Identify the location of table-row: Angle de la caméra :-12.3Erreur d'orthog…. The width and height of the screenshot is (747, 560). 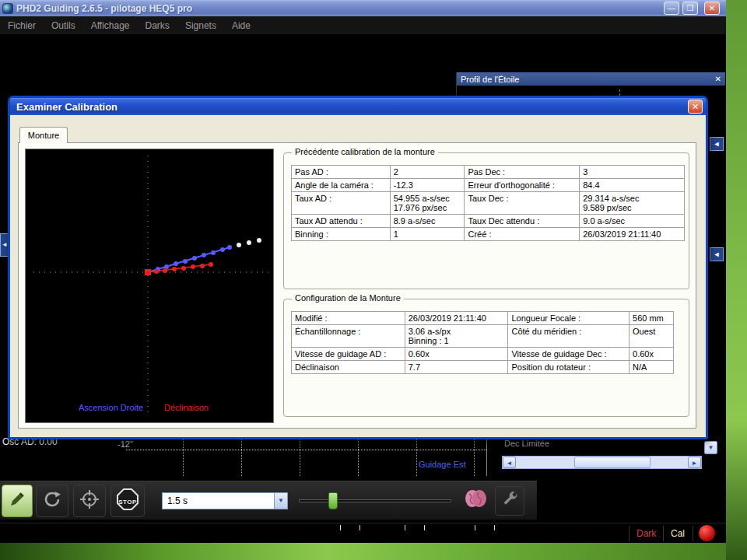
(489, 185).